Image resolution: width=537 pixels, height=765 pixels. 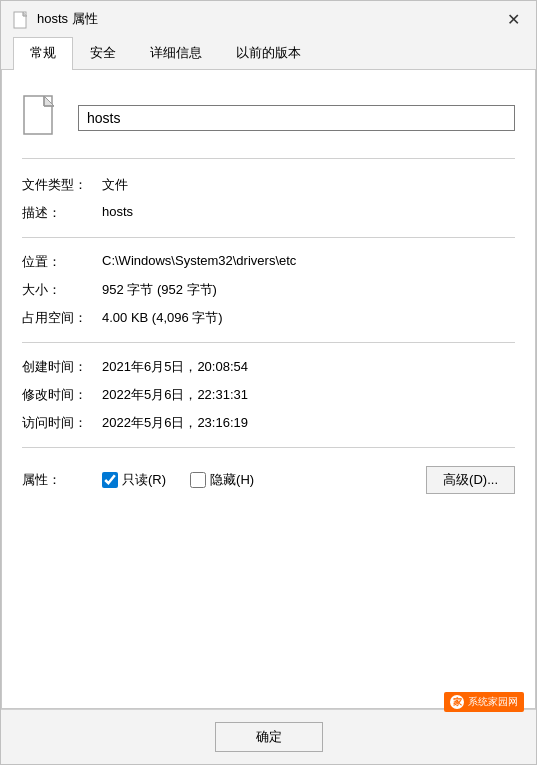 I want to click on location-label: 位置：, so click(x=62, y=262).